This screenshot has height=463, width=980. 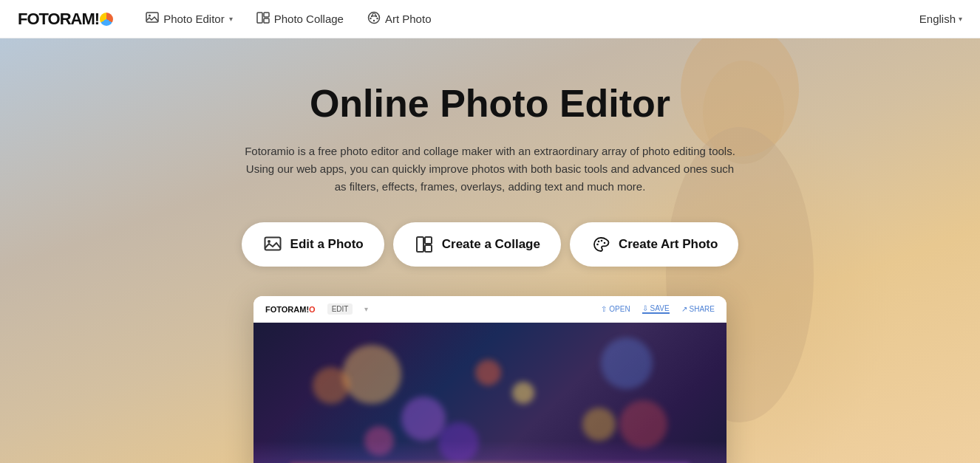 What do you see at coordinates (937, 19) in the screenshot?
I see `language-label: English` at bounding box center [937, 19].